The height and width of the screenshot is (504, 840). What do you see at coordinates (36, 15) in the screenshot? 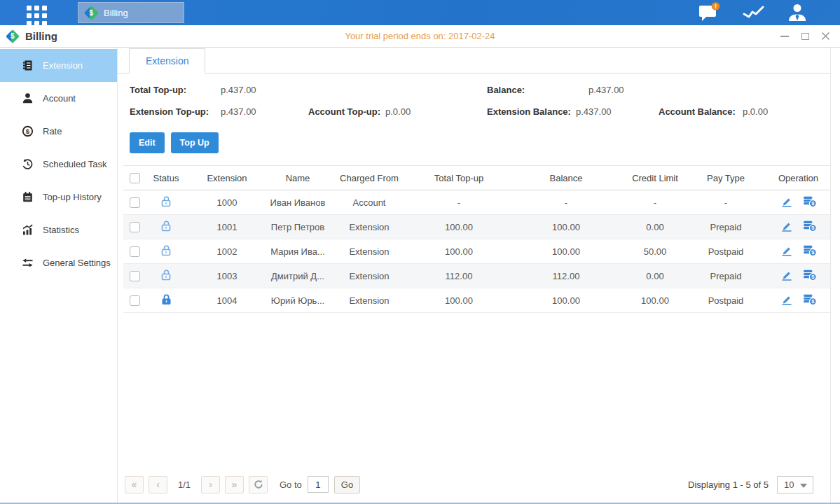
I see `apps-grid-icon` at bounding box center [36, 15].